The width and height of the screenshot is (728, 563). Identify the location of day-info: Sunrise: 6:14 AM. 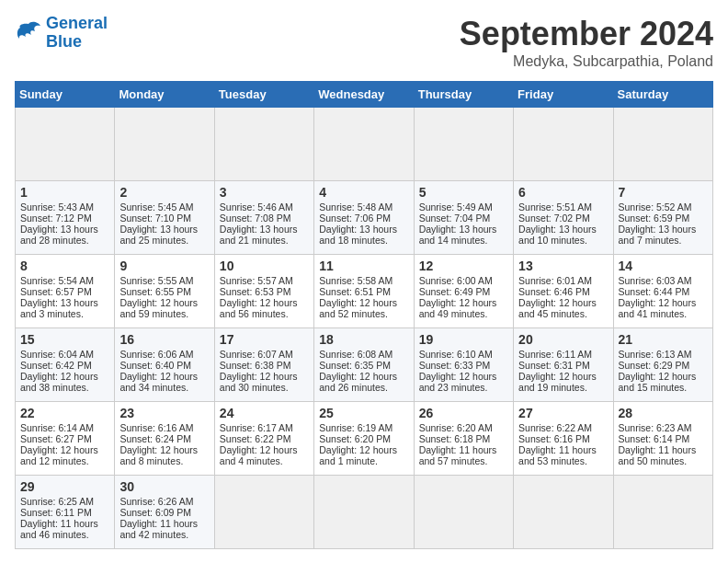
(64, 428).